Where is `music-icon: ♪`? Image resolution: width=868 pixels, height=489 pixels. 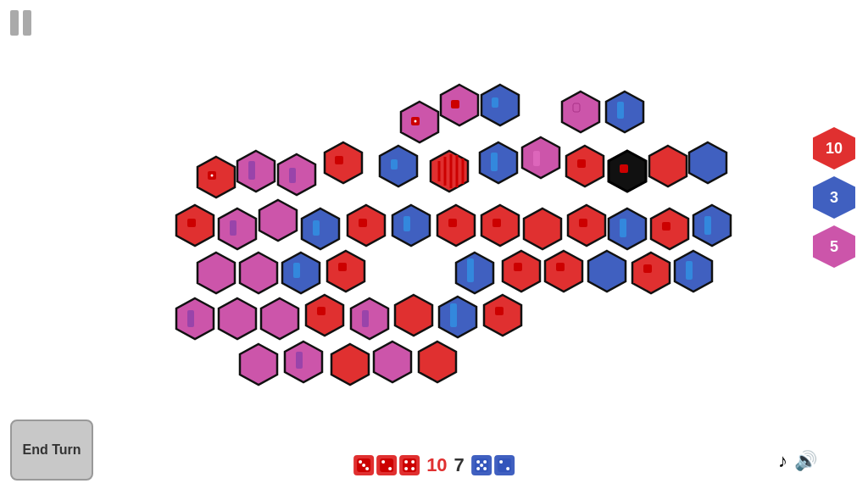 music-icon: ♪ is located at coordinates (783, 461).